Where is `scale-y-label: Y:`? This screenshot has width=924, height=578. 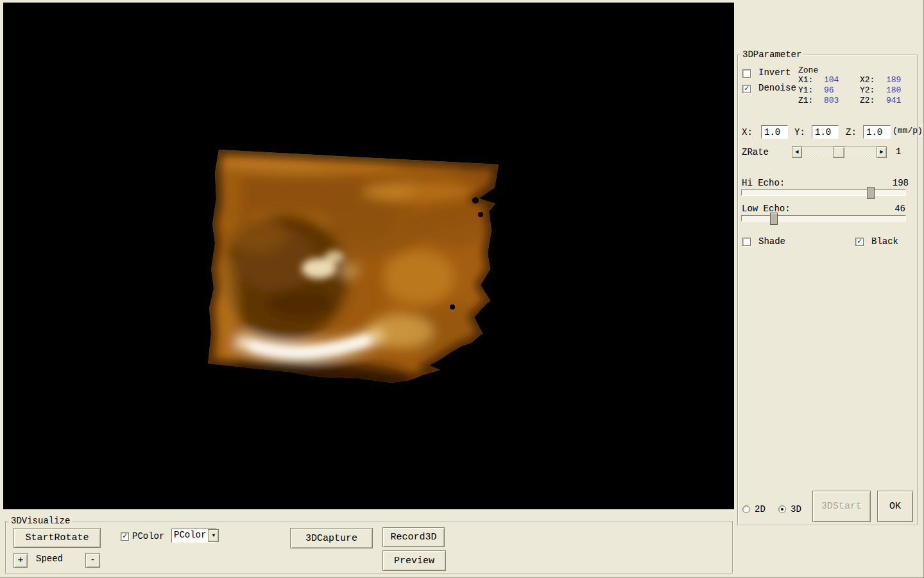 scale-y-label: Y: is located at coordinates (800, 132).